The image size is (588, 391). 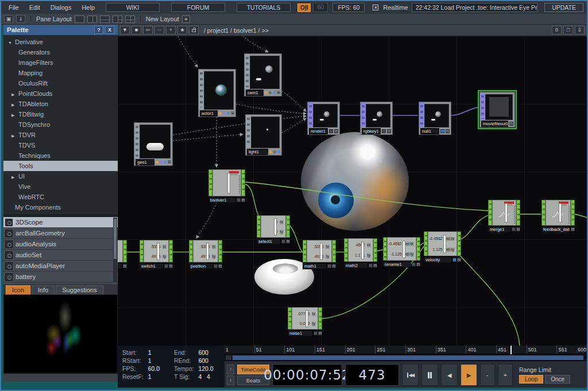 What do you see at coordinates (122, 254) in the screenshot?
I see `node-edge-partial: n1+` at bounding box center [122, 254].